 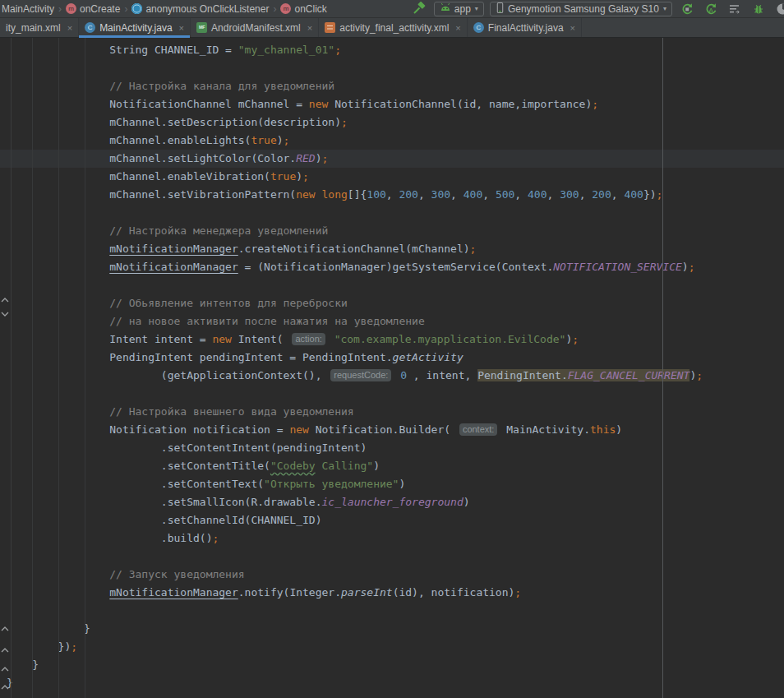 I want to click on code-line: // Настройка канала для уведомлений, so click(x=395, y=86).